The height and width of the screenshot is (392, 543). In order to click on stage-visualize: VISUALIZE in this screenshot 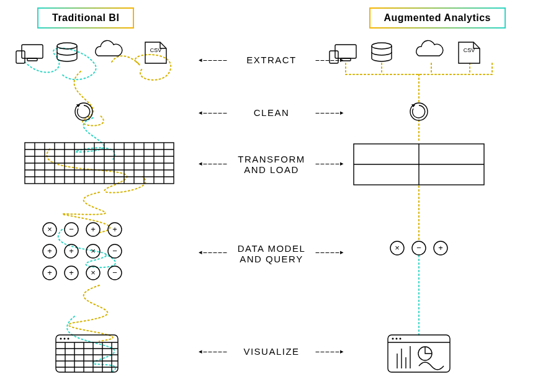, I will do `click(272, 351)`.